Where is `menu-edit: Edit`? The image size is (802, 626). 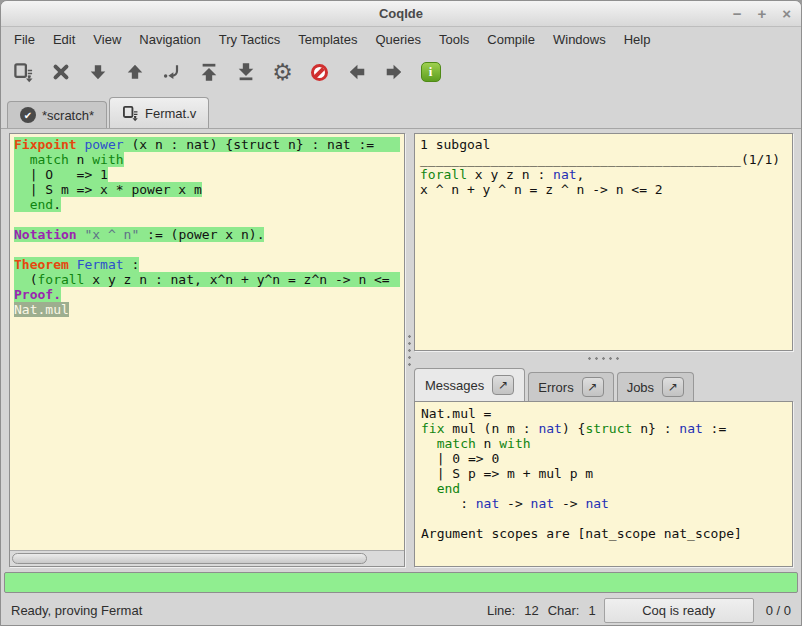 menu-edit: Edit is located at coordinates (64, 40).